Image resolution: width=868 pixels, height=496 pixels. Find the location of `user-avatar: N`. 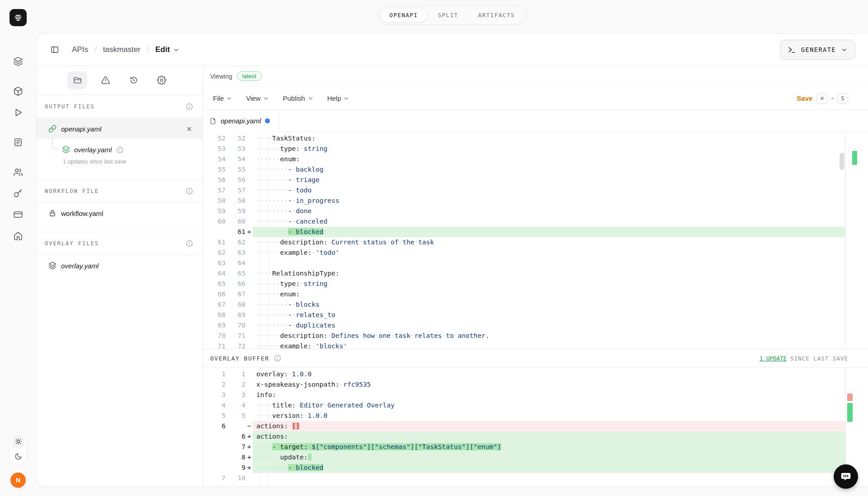

user-avatar: N is located at coordinates (18, 480).